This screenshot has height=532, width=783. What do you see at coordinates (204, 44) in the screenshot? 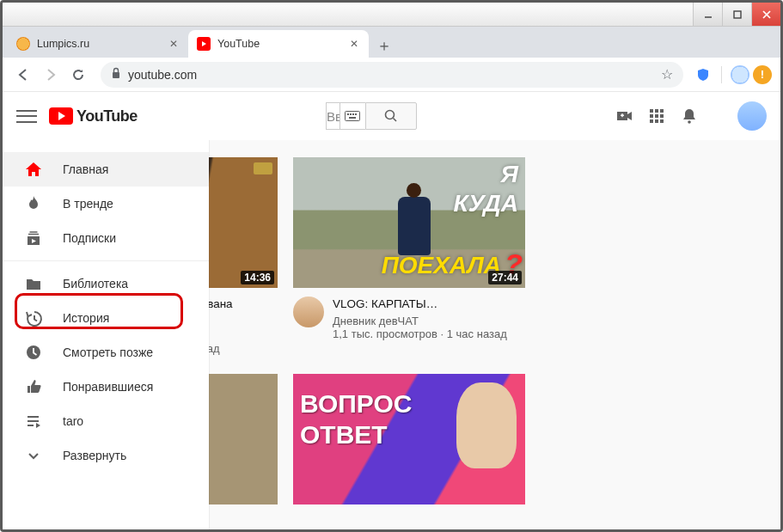
I see `youtube-favicon` at bounding box center [204, 44].